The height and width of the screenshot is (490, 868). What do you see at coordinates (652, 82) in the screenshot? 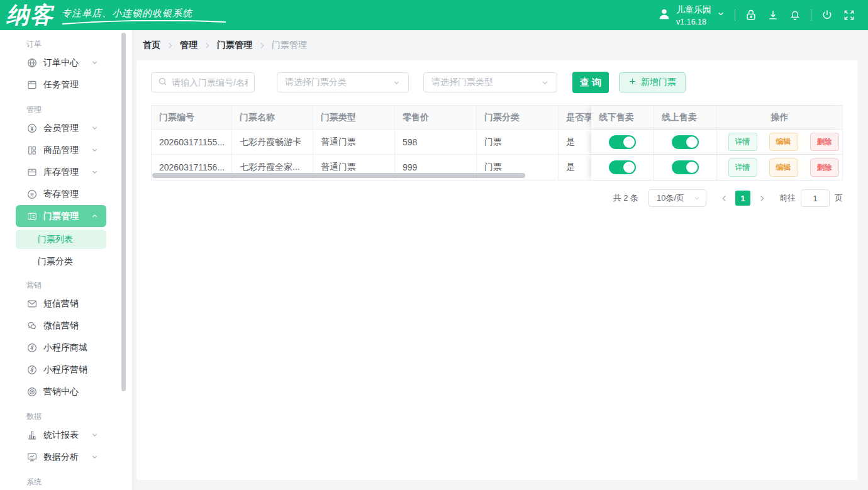
I see `add-ticket-button: 新增门票` at bounding box center [652, 82].